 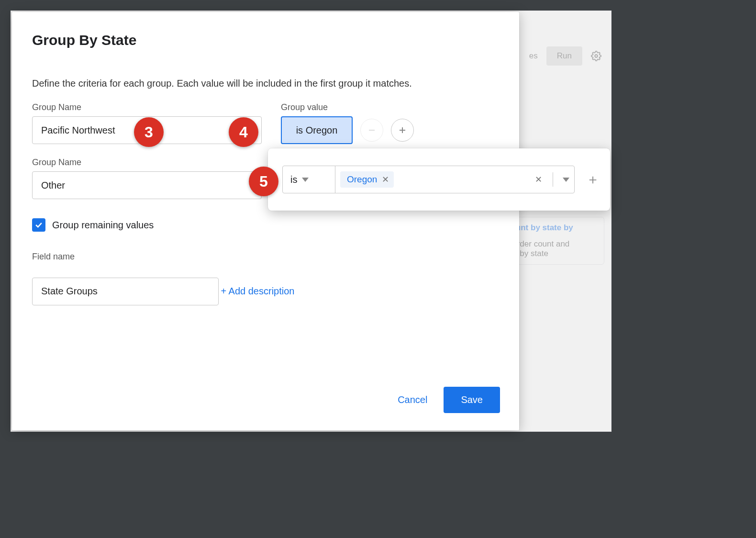 I want to click on add-filter-button: ＋, so click(x=593, y=179).